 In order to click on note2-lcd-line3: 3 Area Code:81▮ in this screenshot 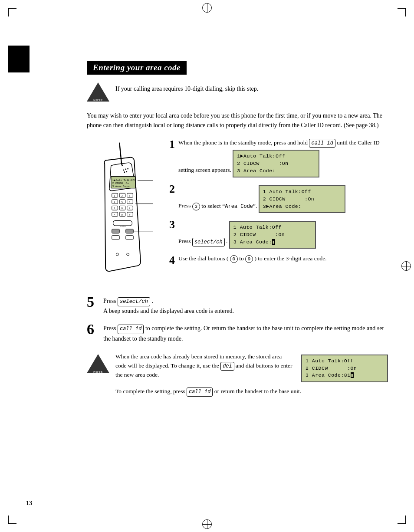, I will do `click(345, 376)`.